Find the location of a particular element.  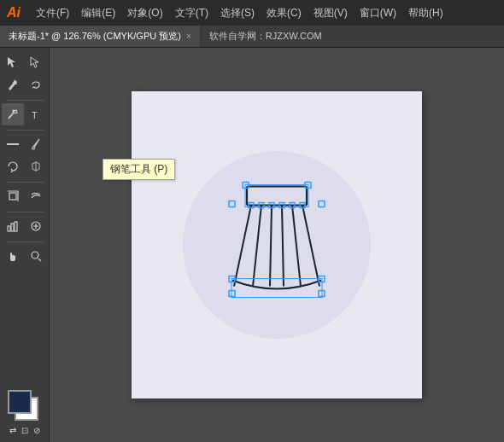

selection-tools is located at coordinates (24, 73).